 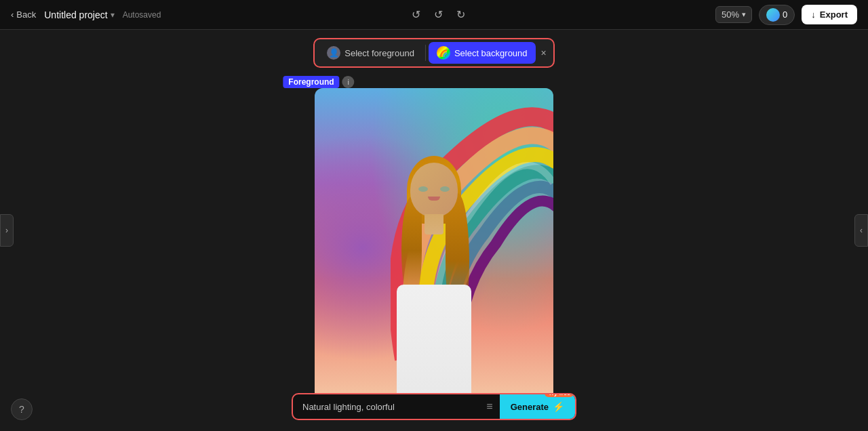 What do you see at coordinates (559, 407) in the screenshot?
I see `generate-icon: ⚡` at bounding box center [559, 407].